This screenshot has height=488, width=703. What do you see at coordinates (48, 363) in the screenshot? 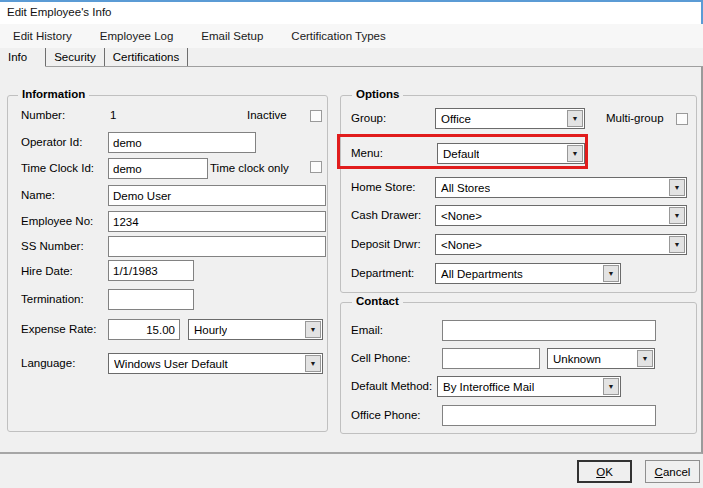
I see `language-label: Language:` at bounding box center [48, 363].